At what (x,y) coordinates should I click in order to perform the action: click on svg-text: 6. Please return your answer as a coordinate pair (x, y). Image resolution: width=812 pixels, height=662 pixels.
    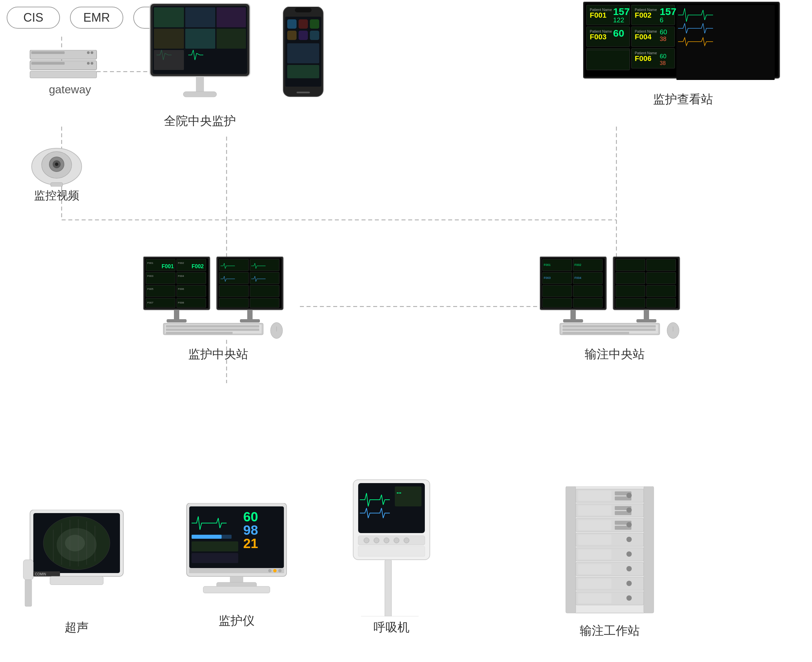
    Looking at the image, I should click on (661, 20).